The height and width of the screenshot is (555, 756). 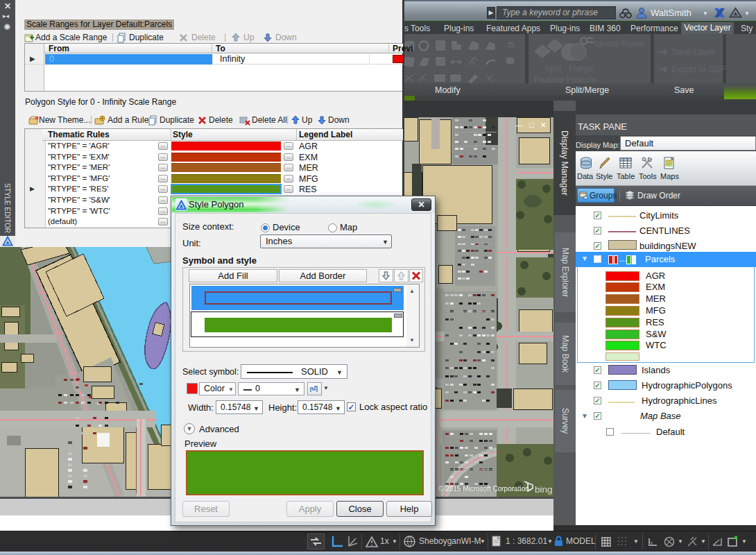 What do you see at coordinates (581, 69) in the screenshot?
I see `svg-text: Merge` at bounding box center [581, 69].